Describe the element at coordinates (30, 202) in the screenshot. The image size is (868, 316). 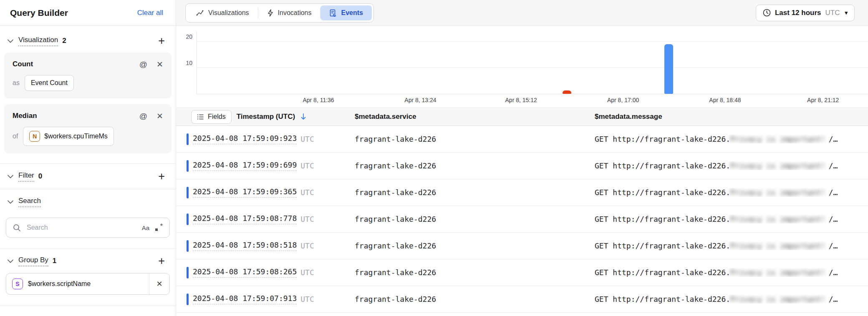
I see `search-section-label: Search` at that location.